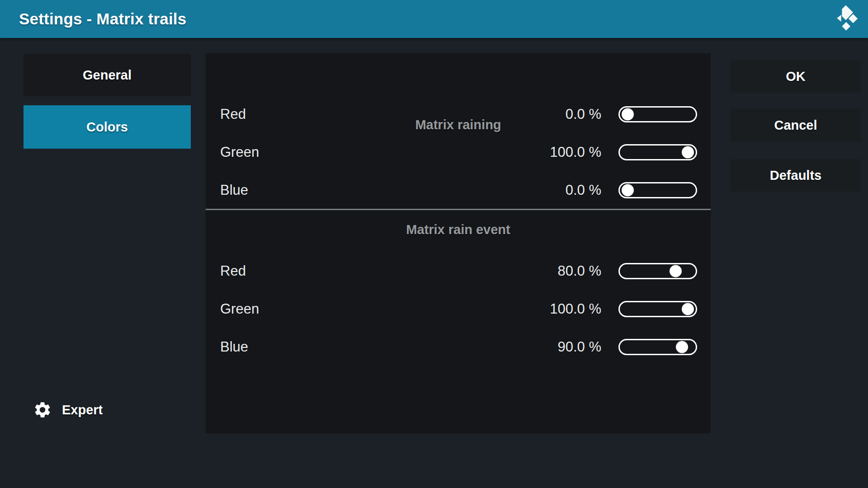 This screenshot has width=868, height=488. Describe the element at coordinates (796, 175) in the screenshot. I see `defaults-button: Defaults` at that location.